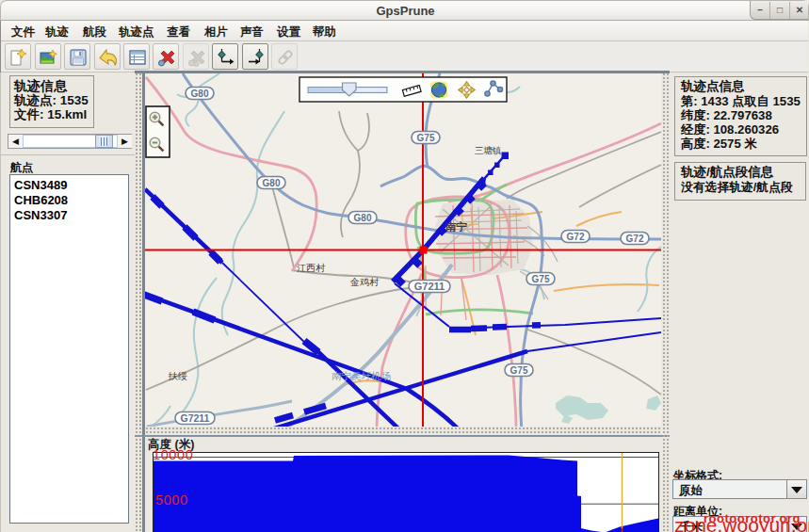 This screenshot has width=809, height=532. What do you see at coordinates (488, 151) in the screenshot?
I see `svg-text: 三塘镇` at bounding box center [488, 151].